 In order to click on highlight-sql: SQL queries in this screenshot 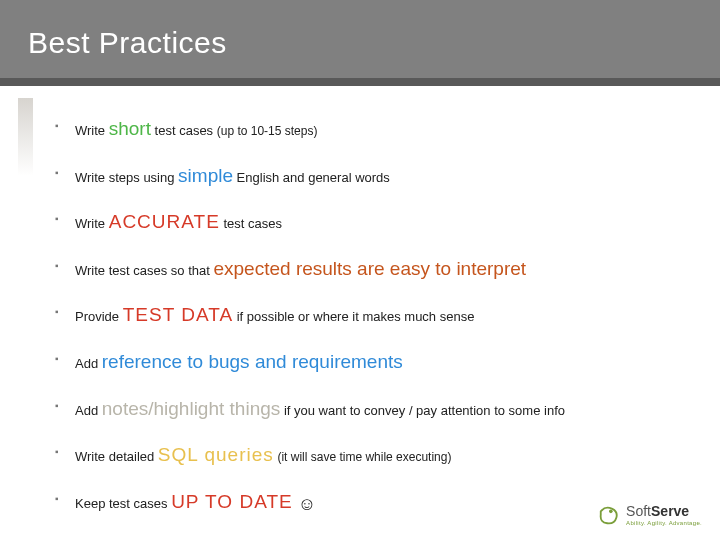, I will do `click(216, 454)`.